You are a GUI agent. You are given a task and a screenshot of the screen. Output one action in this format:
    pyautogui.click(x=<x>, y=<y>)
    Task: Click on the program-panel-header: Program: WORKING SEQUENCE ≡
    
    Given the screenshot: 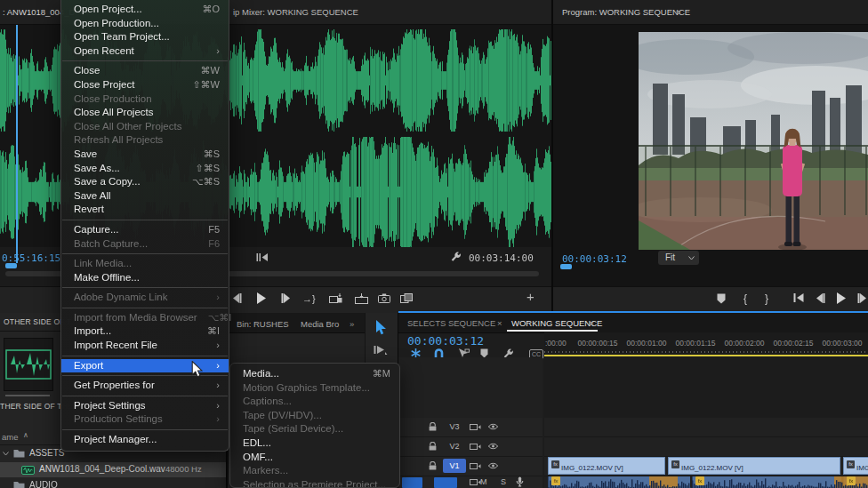 What is the action you would take?
    pyautogui.click(x=711, y=12)
    